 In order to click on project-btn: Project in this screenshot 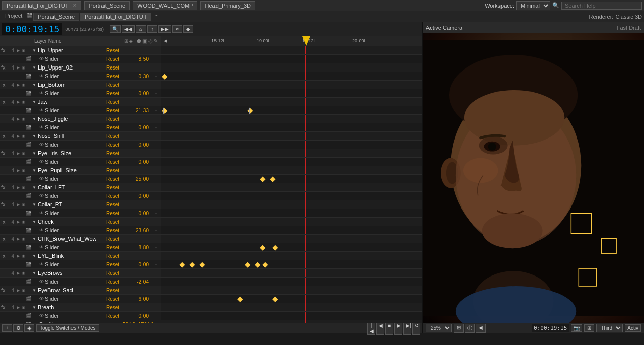, I will do `click(14, 17)`.